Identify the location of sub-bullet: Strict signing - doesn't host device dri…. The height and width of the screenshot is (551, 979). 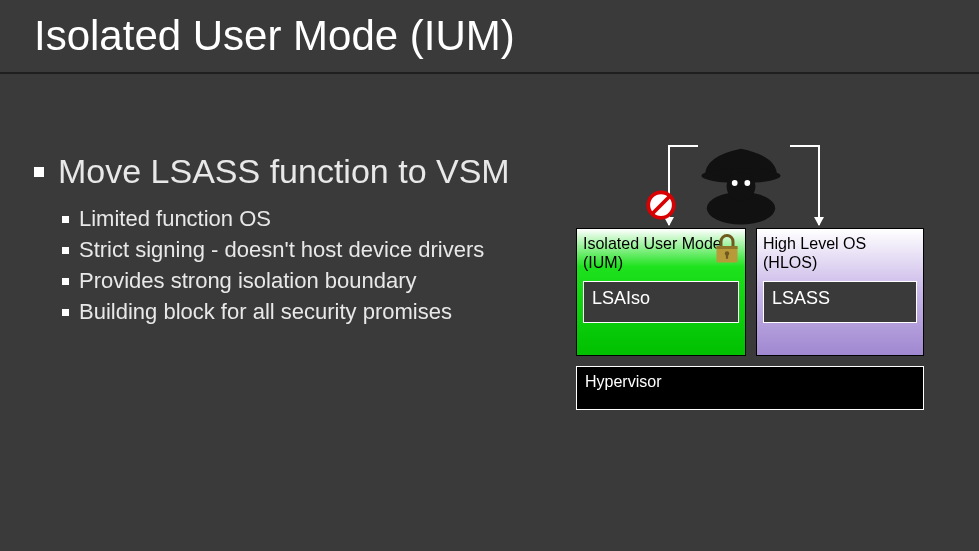
(273, 250).